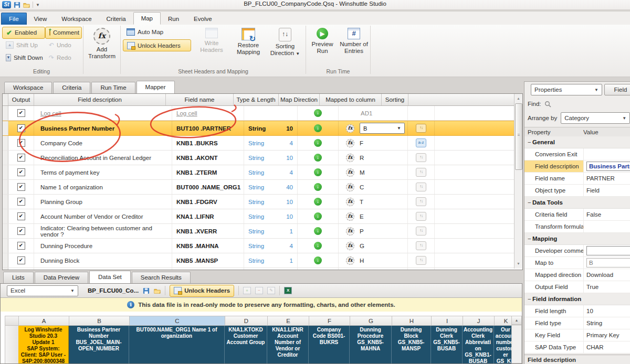  I want to click on tab-data-preview: Data Preview, so click(61, 277).